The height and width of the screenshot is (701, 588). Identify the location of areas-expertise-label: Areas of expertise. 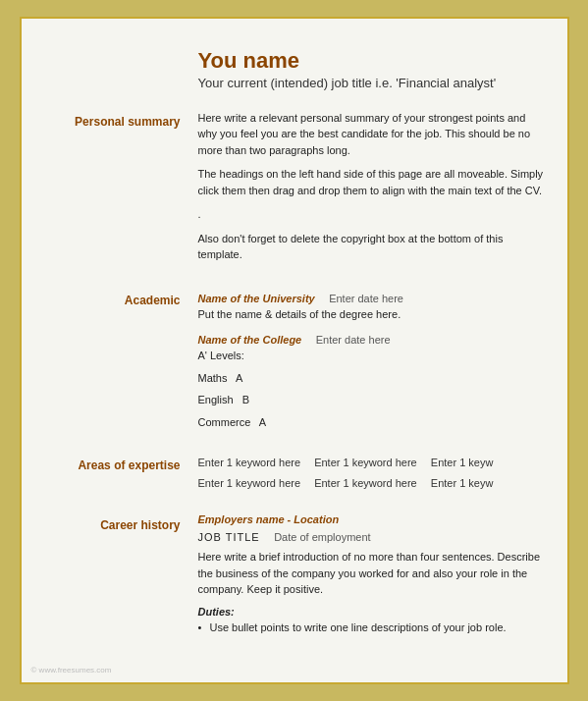
(129, 465).